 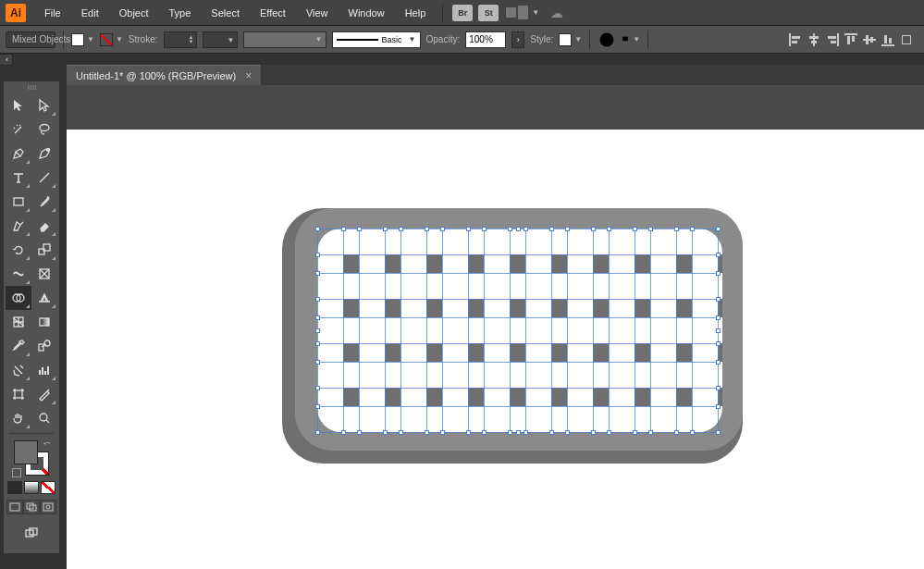 What do you see at coordinates (31, 317) in the screenshot?
I see `tools-panel: ⤺` at bounding box center [31, 317].